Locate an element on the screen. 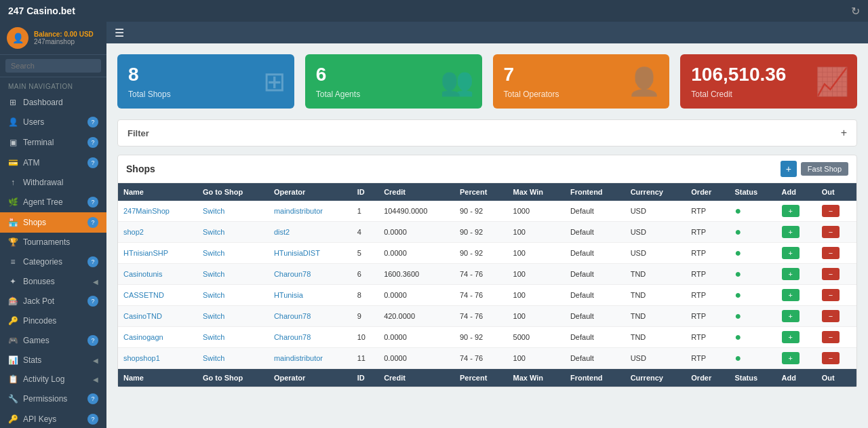 The width and height of the screenshot is (868, 428). sidebar-item-api-keys: 🔑 API Keys ? is located at coordinates (53, 419).